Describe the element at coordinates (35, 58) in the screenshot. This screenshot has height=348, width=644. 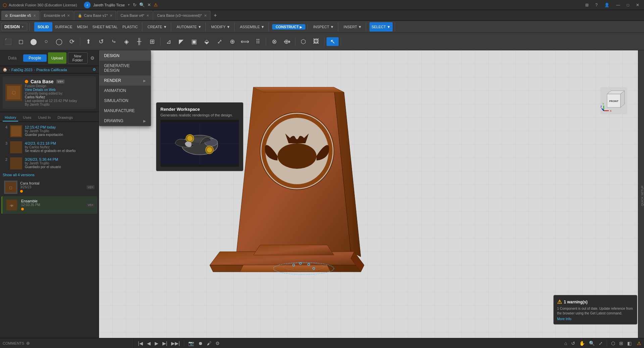
I see `sidebar-tab-people: People` at that location.